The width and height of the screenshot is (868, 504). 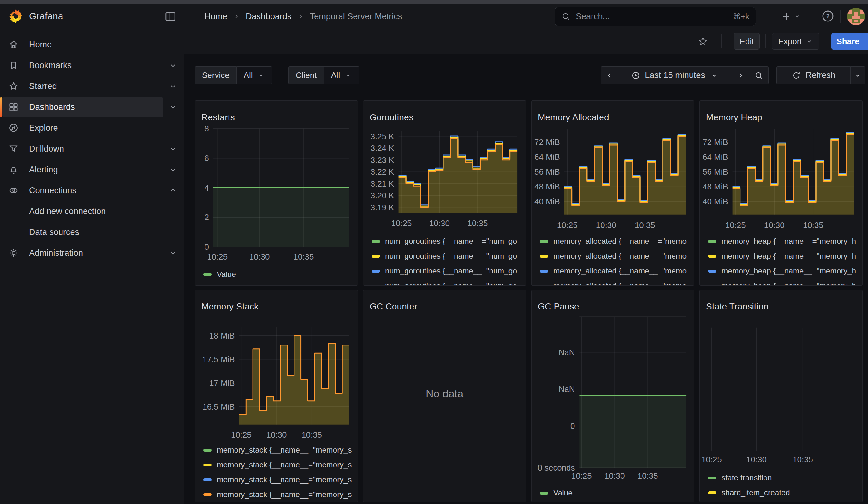 What do you see at coordinates (759, 75) in the screenshot?
I see `time-zoom-out-button` at bounding box center [759, 75].